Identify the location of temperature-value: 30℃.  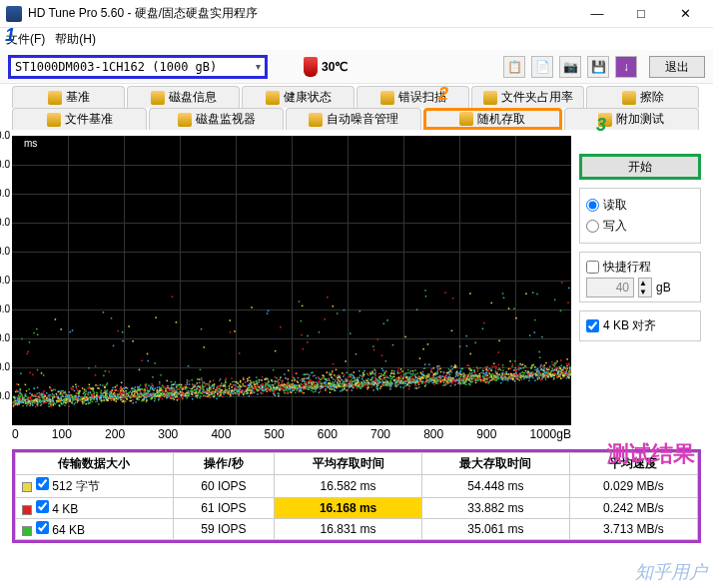
(335, 67).